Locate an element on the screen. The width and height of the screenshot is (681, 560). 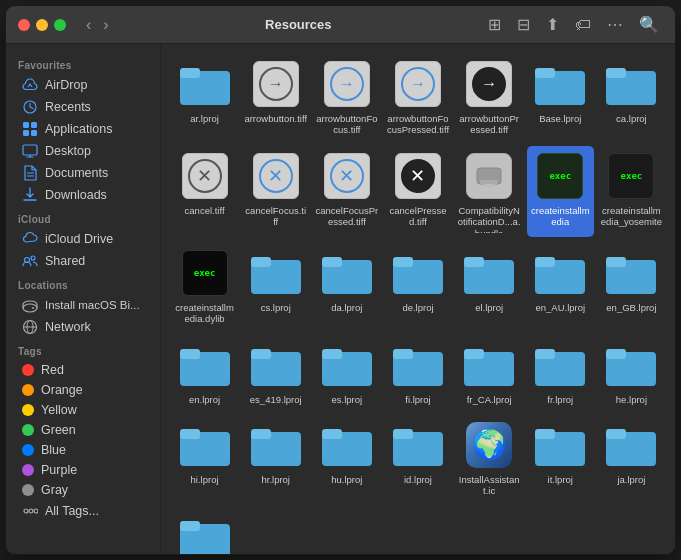
file-item-arrowbuttonpressed: → arrowbuttonPressed.tiff is located at coordinates (490, 97).